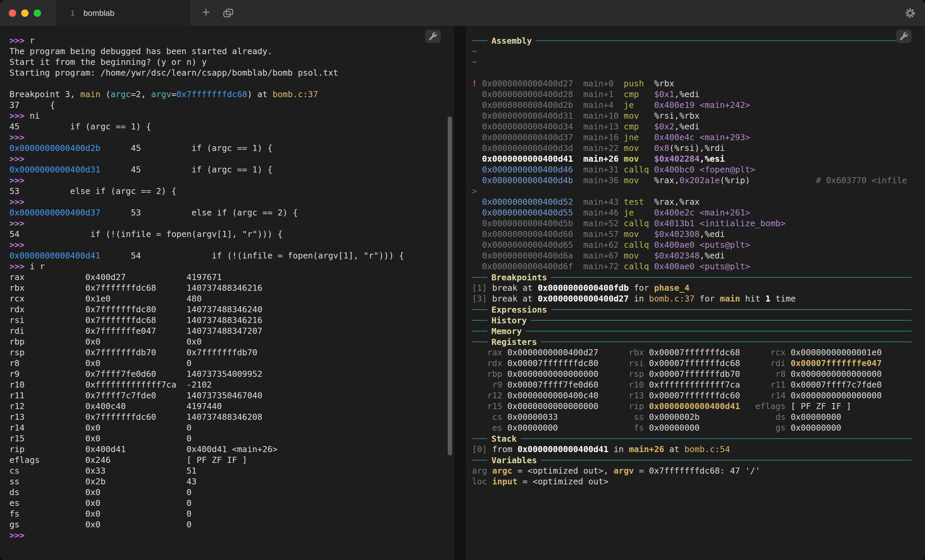 Image resolution: width=925 pixels, height=560 pixels. I want to click on terminal-line: 0x0000000000400d41 54 if (!(infile = fop…, so click(232, 256).